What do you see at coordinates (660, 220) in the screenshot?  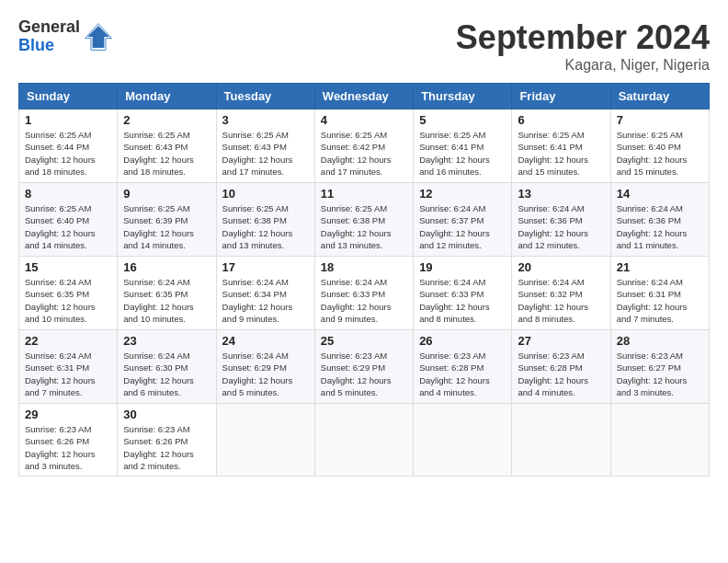 I see `calendar-cell: 14 Sunrise: 6:24 AM Sunset: 6:36 PM Dayl…` at bounding box center [660, 220].